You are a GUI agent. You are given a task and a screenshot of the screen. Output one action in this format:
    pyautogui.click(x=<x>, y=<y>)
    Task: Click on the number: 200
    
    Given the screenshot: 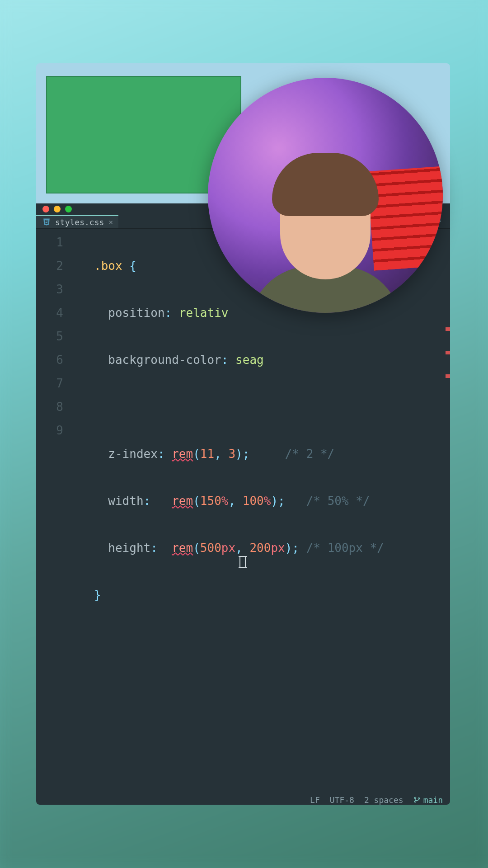 What is the action you would take?
    pyautogui.click(x=260, y=548)
    